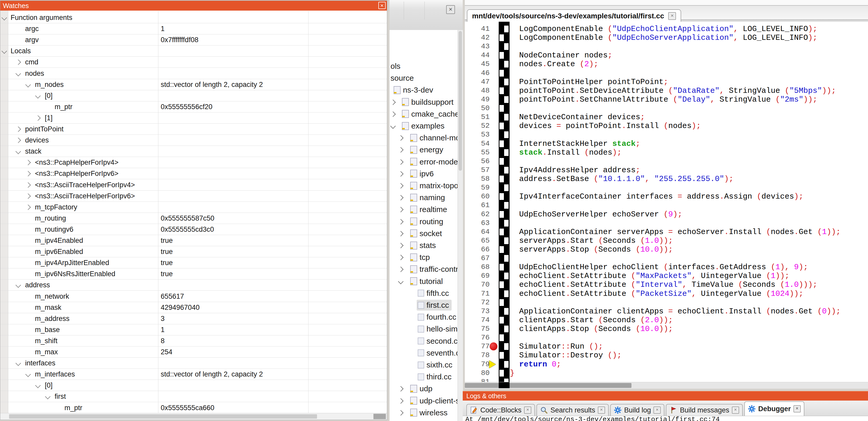 This screenshot has width=868, height=421. Describe the element at coordinates (193, 319) in the screenshot. I see `watch-row: m_address3` at that location.